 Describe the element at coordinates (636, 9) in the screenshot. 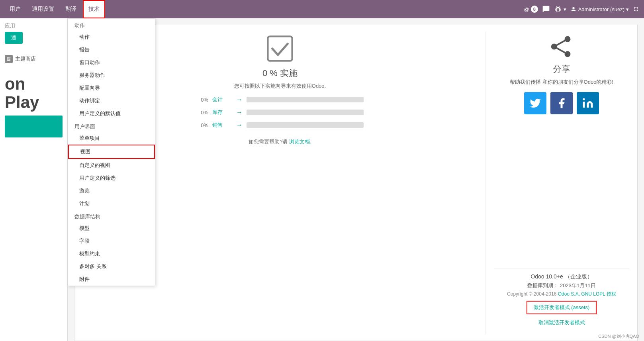

I see `expand-icon` at that location.